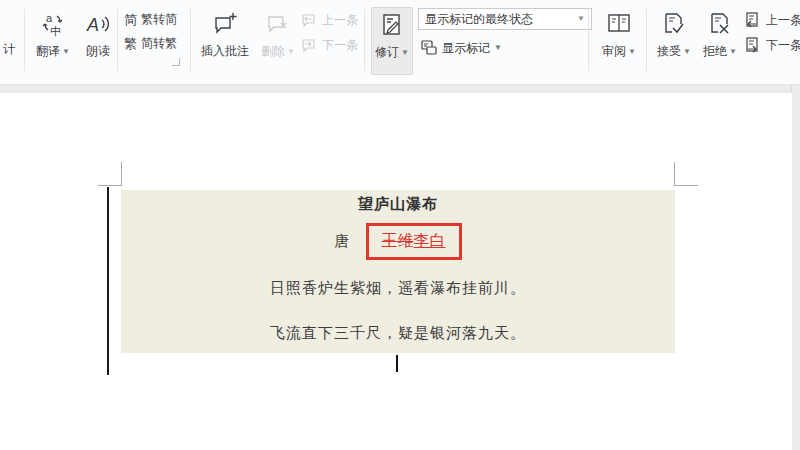  Describe the element at coordinates (309, 45) in the screenshot. I see `next-comment-icon` at that location.